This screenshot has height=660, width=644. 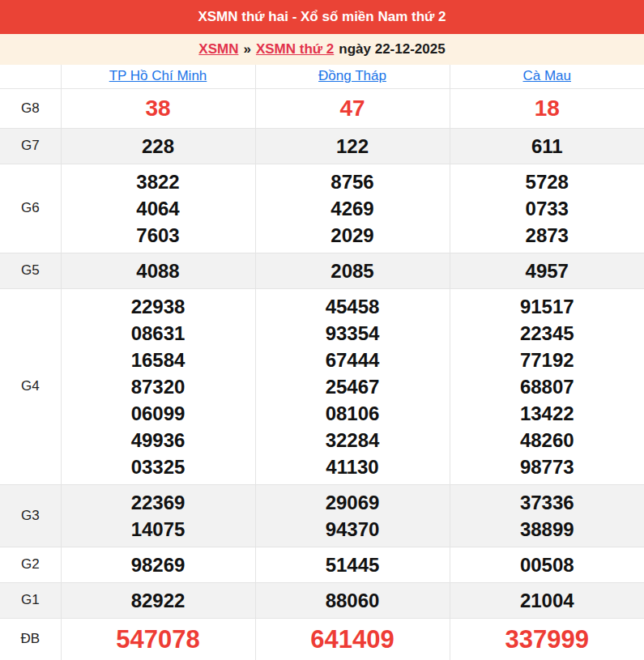 What do you see at coordinates (548, 601) in the screenshot?
I see `prize-number: 21004` at bounding box center [548, 601].